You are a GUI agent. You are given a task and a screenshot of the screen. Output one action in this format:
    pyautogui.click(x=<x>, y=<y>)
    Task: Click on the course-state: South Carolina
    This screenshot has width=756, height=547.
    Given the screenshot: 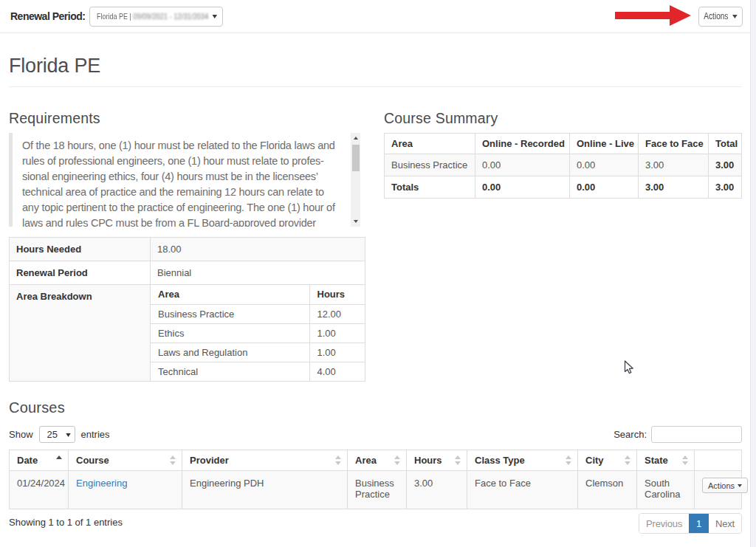 What is the action you would take?
    pyautogui.click(x=666, y=490)
    